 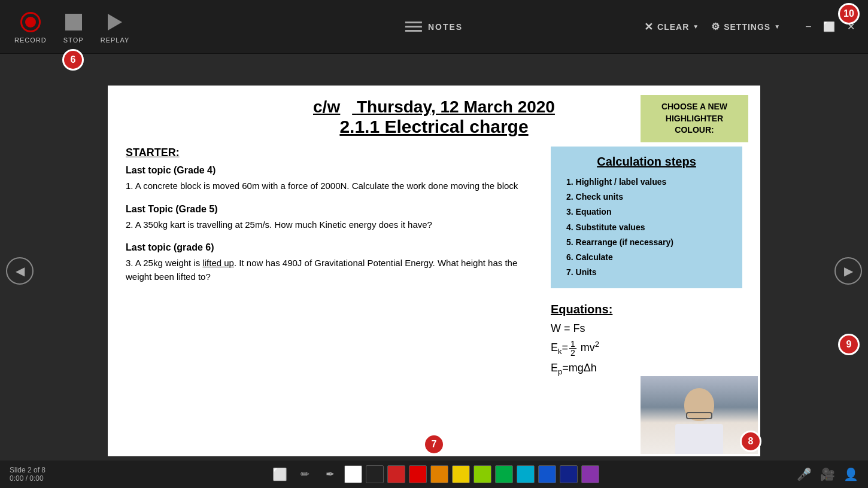 What do you see at coordinates (504, 474) in the screenshot?
I see `color-green` at bounding box center [504, 474].